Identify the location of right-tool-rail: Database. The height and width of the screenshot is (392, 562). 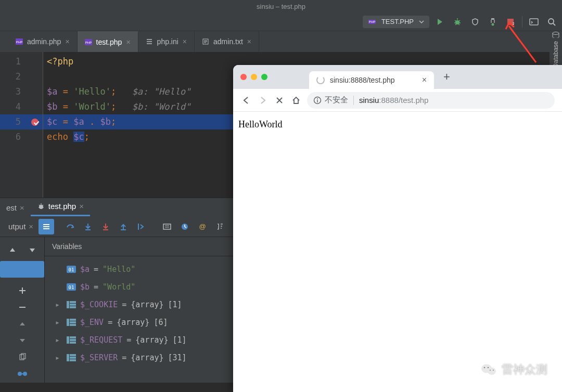
(556, 49).